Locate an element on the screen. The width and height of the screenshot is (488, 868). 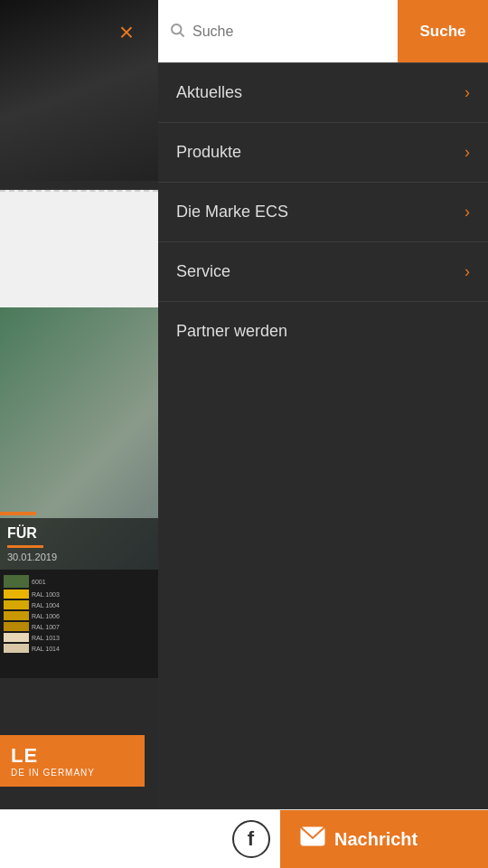
message-button: Nachricht is located at coordinates (384, 839).